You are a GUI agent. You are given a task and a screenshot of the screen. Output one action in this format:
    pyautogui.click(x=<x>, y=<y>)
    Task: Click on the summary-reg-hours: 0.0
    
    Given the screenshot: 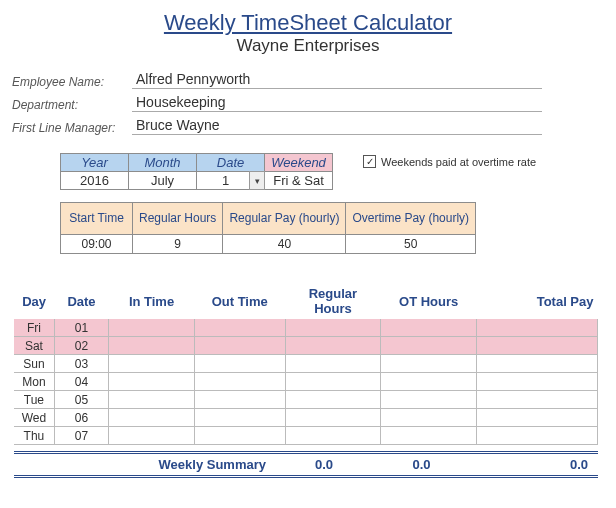 What is the action you would take?
    pyautogui.click(x=324, y=464)
    